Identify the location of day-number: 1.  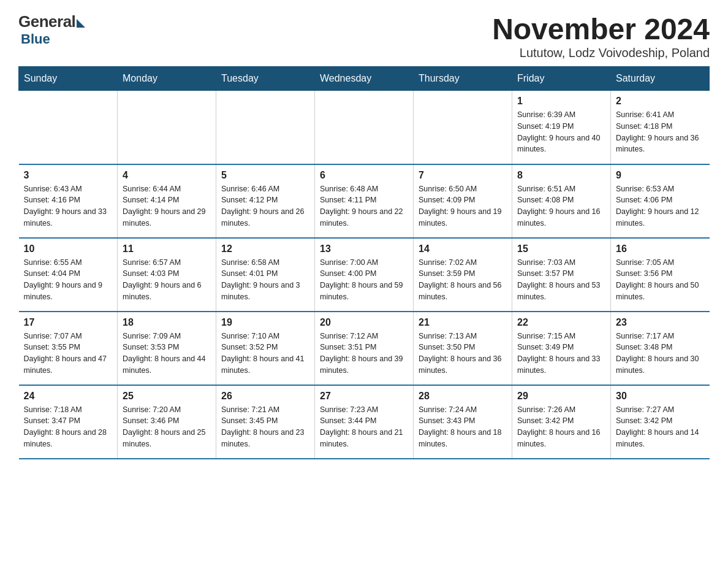
(561, 101).